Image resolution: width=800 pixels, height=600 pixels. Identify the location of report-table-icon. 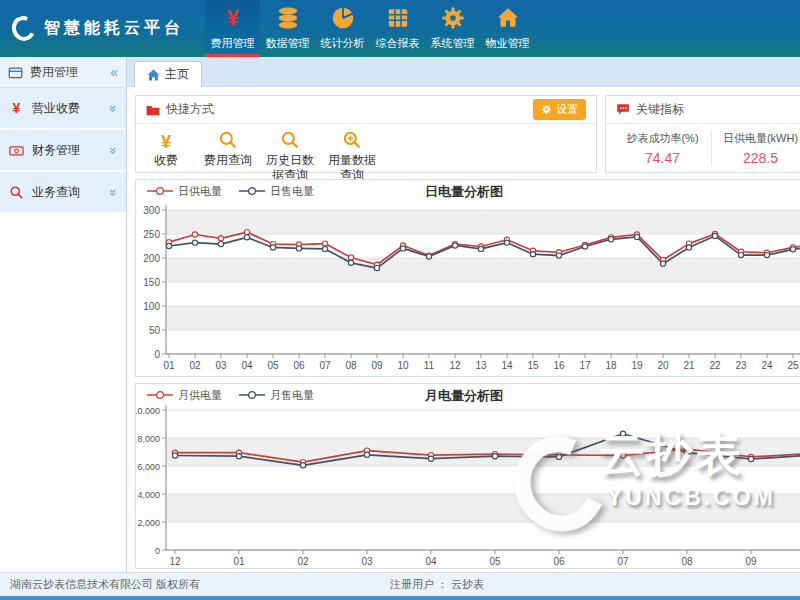
(398, 18).